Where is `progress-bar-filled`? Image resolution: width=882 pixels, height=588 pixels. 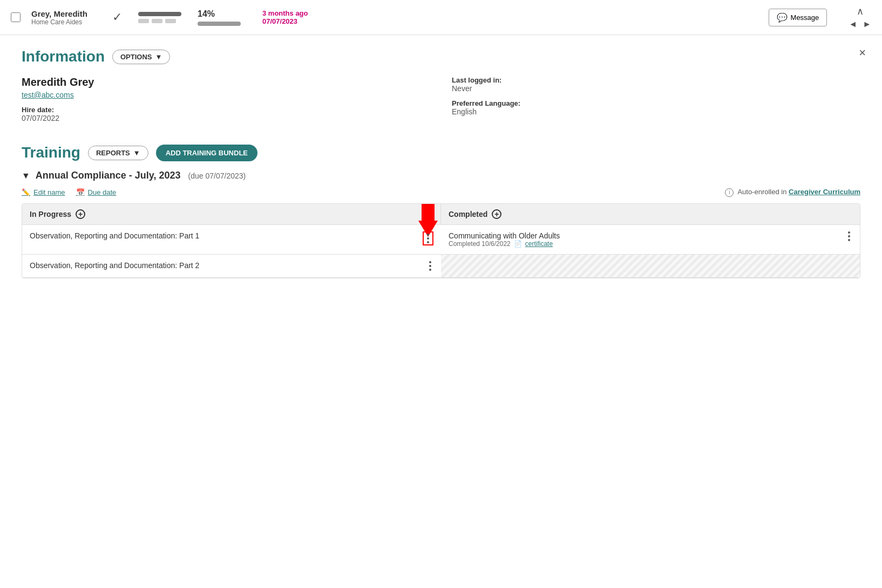
progress-bar-filled is located at coordinates (160, 14).